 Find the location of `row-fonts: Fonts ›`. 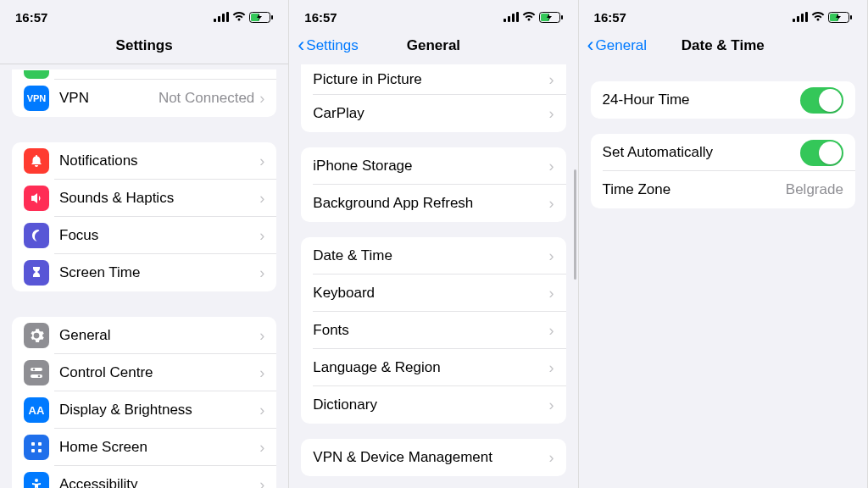

row-fonts: Fonts › is located at coordinates (433, 330).